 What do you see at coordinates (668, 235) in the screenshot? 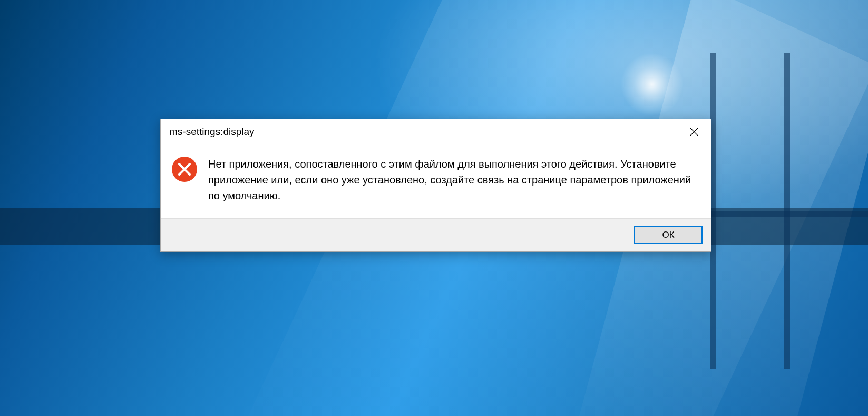
I see `ok-button: ОК` at bounding box center [668, 235].